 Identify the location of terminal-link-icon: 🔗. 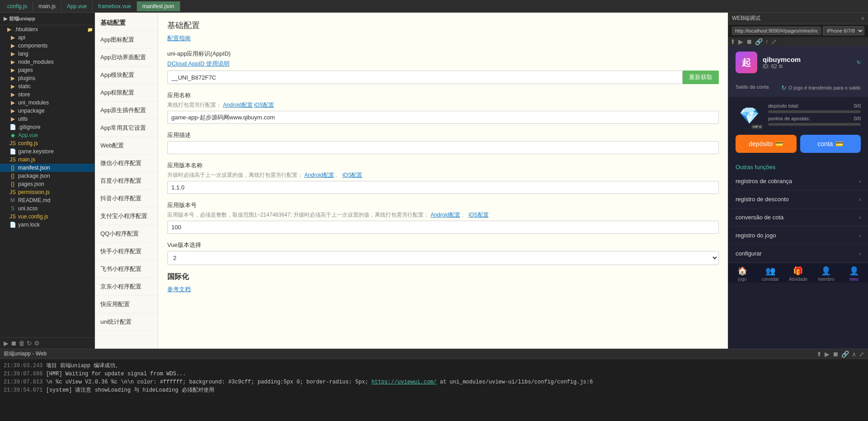
(845, 354).